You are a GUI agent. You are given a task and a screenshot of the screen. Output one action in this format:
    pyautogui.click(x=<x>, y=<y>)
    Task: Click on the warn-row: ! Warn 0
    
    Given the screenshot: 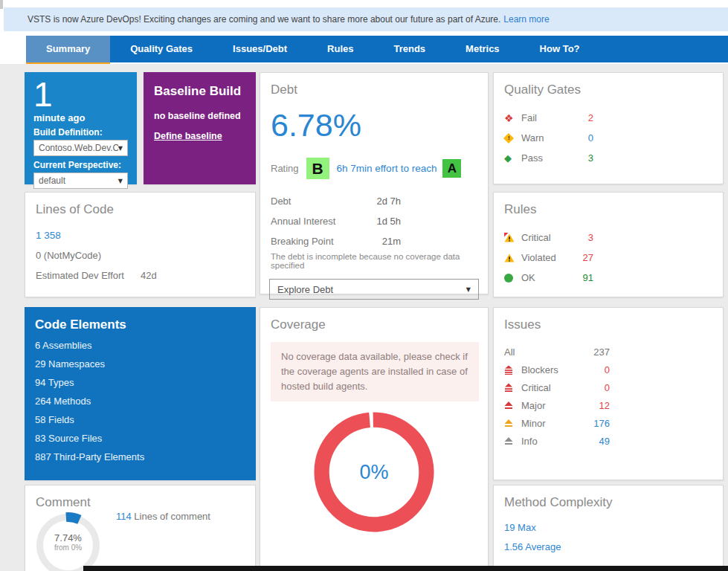 What is the action you would take?
    pyautogui.click(x=608, y=138)
    